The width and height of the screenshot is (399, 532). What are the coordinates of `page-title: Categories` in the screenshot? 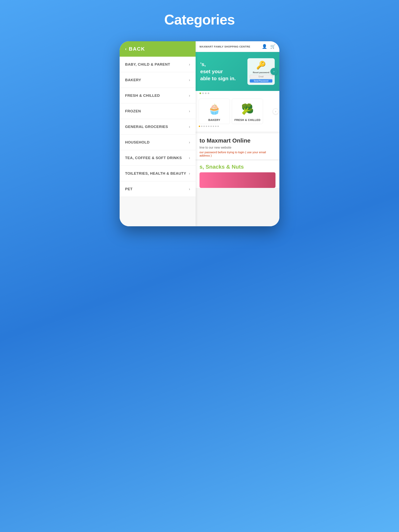 It's located at (200, 20).